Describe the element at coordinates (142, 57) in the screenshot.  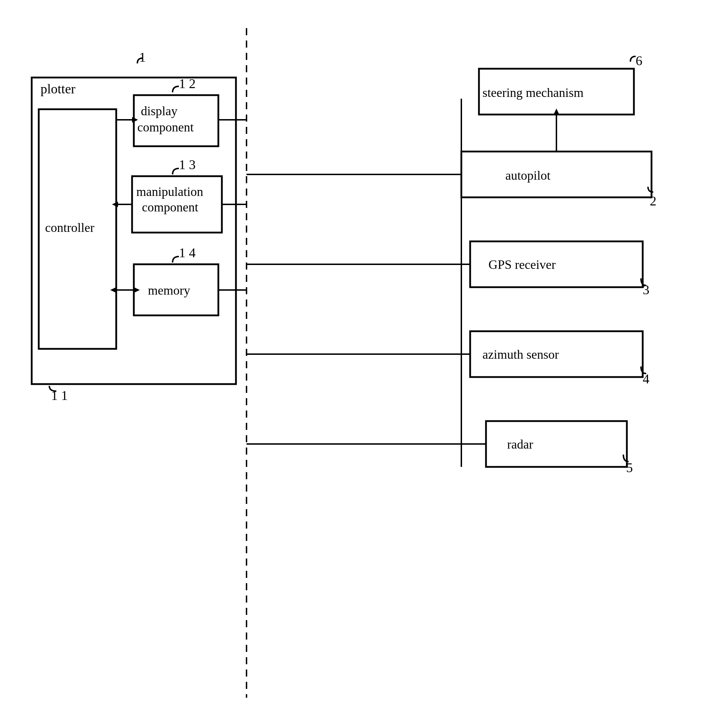
I see `plotter-id: 1` at that location.